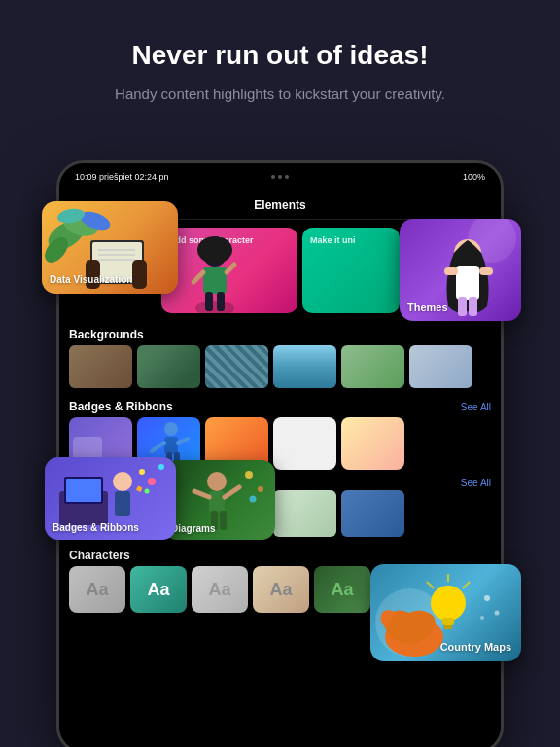  What do you see at coordinates (342, 589) in the screenshot?
I see `char-thumb-5: Aa` at bounding box center [342, 589].